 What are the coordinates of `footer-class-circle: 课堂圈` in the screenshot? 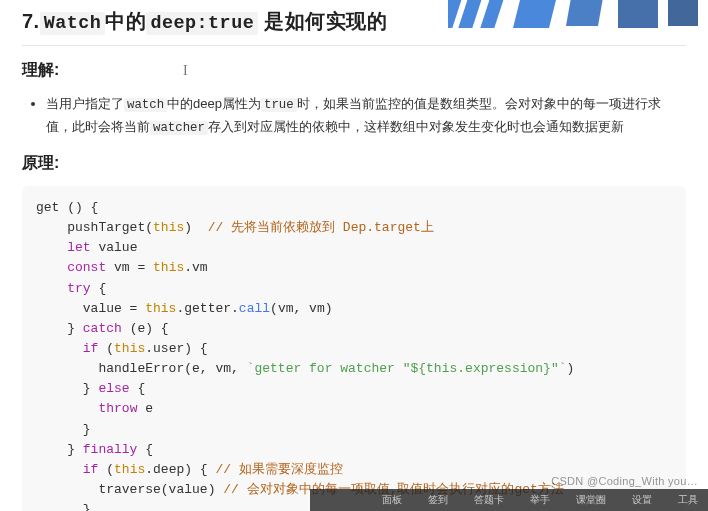 It's located at (591, 500).